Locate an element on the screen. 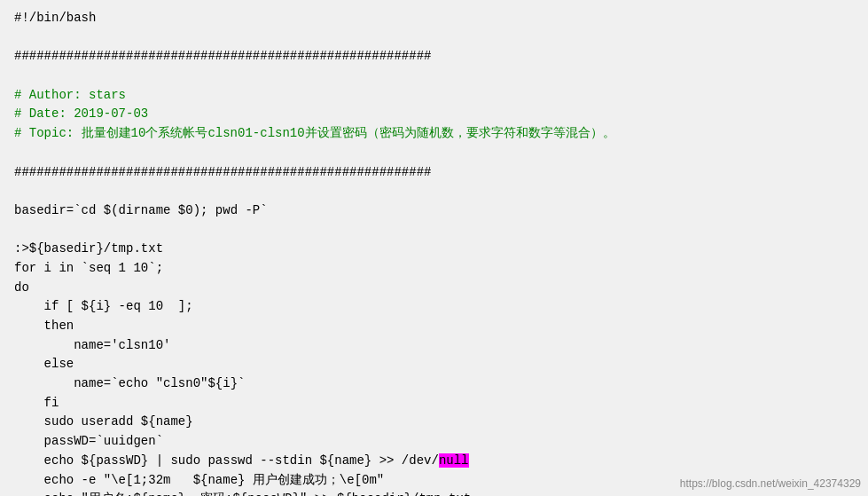 The width and height of the screenshot is (868, 496). line-1: #!/bin/bash is located at coordinates (434, 19).